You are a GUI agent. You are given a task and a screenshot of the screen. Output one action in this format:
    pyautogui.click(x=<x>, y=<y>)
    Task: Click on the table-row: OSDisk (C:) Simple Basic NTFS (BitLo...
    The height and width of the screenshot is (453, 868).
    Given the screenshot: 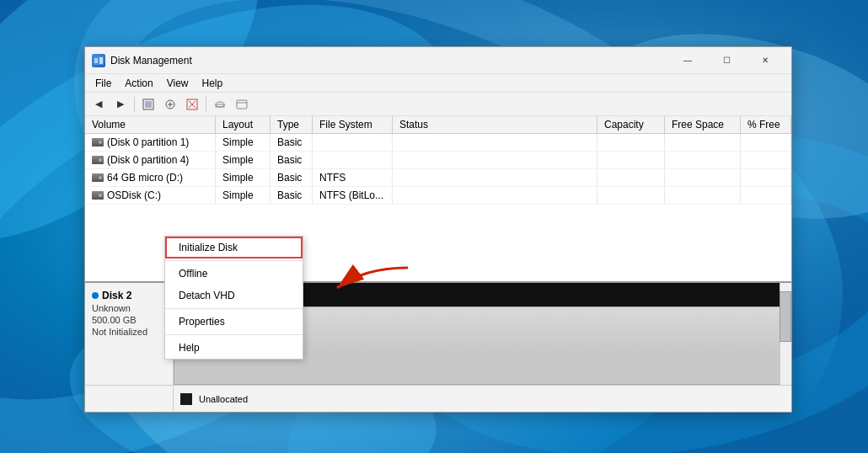 What is the action you would take?
    pyautogui.click(x=438, y=195)
    